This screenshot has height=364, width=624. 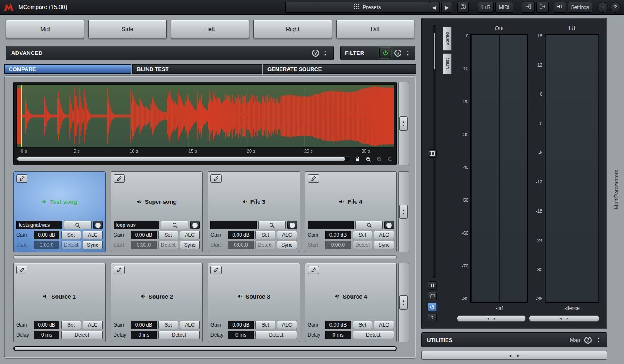 I want to click on filter-help-icon: ?, so click(x=398, y=53).